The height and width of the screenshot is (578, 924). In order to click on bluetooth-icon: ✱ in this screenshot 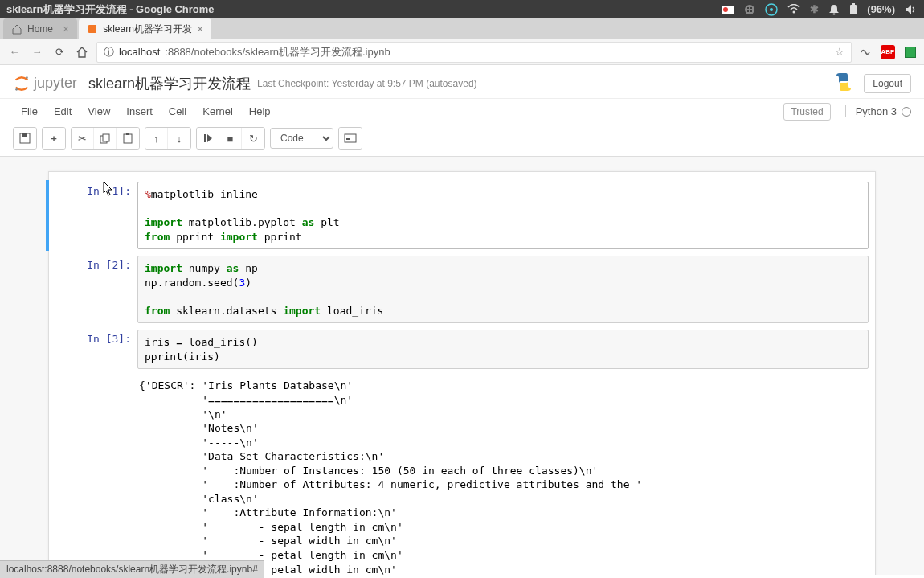, I will do `click(815, 10)`.